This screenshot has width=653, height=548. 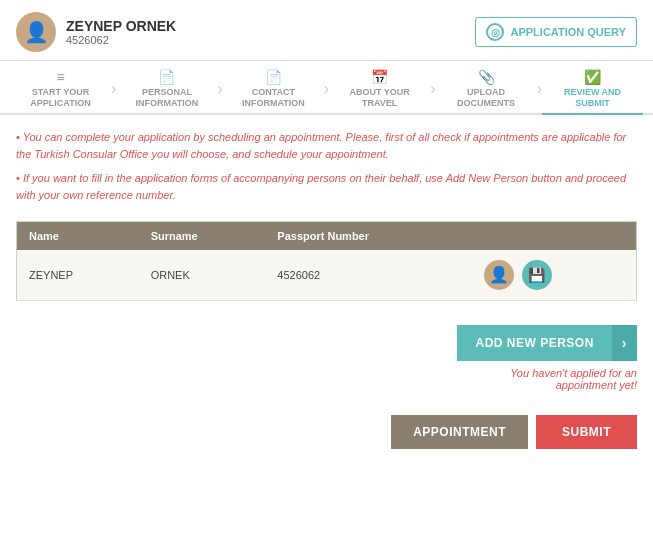 I want to click on add-person-button: ADD NEW PERSON ›, so click(x=547, y=343).